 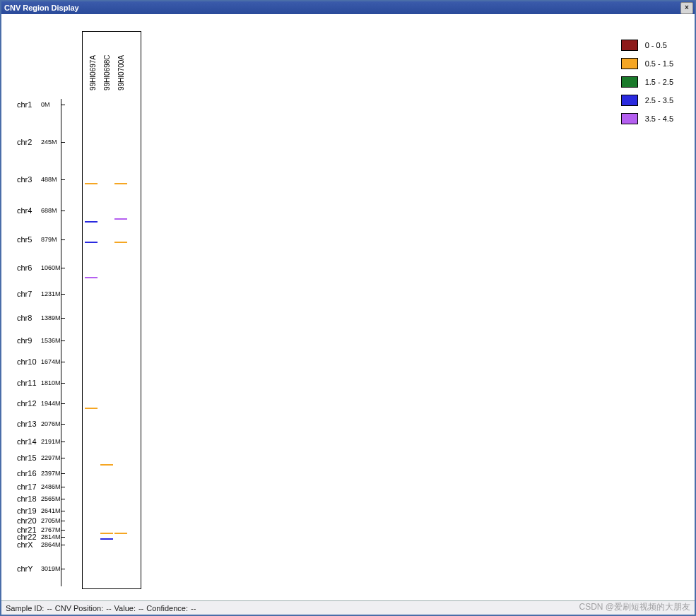 I want to click on pos-label: 1231M, so click(x=51, y=294).